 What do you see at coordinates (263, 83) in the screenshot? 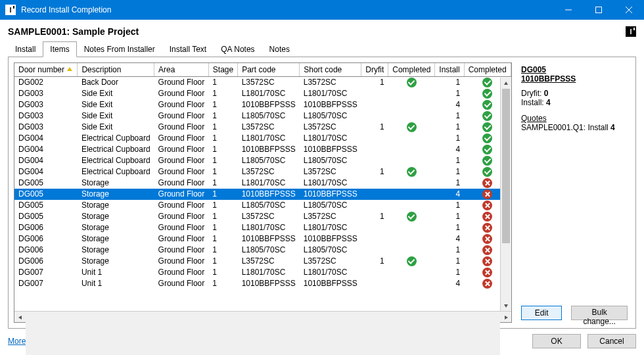
I see `table-row: DG002Back DoorGround Floor1L3572SCL3572S…` at bounding box center [263, 83].